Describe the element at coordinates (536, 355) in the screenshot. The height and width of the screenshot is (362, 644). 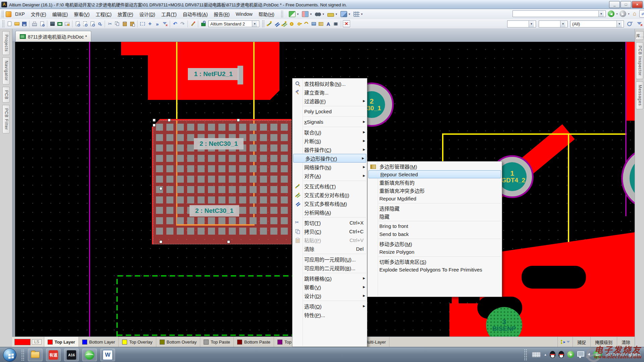
I see `keyboard-icon` at that location.